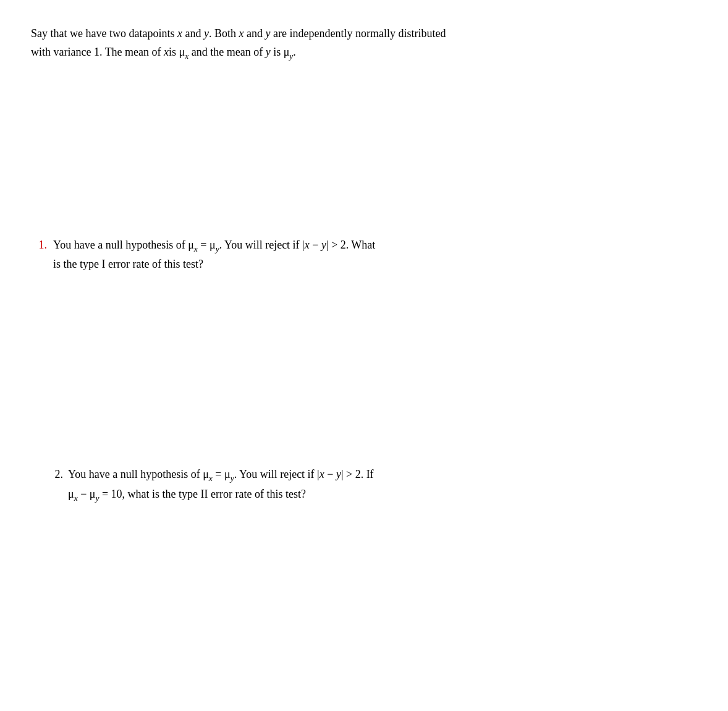 Image resolution: width=728 pixels, height=711 pixels. I want to click on p2-mu-y-sub: y, so click(232, 479).